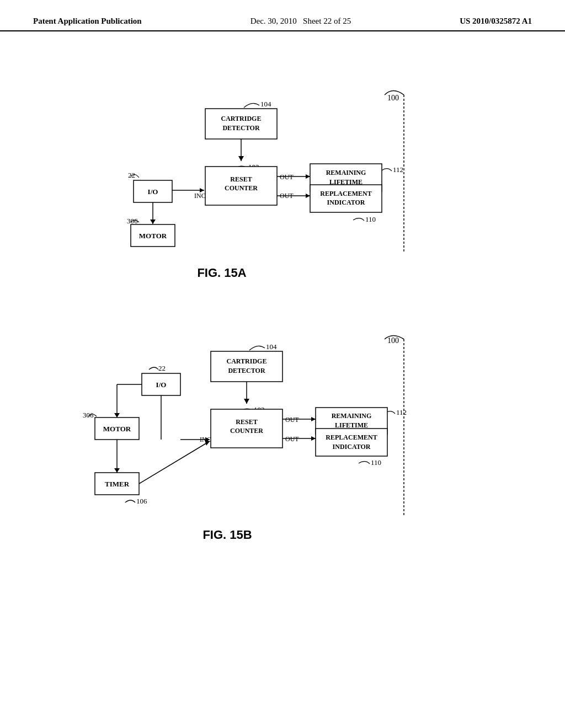 The width and height of the screenshot is (565, 728). Describe the element at coordinates (352, 447) in the screenshot. I see `replacement-indicator-b-text2: INDICATOR` at that location.